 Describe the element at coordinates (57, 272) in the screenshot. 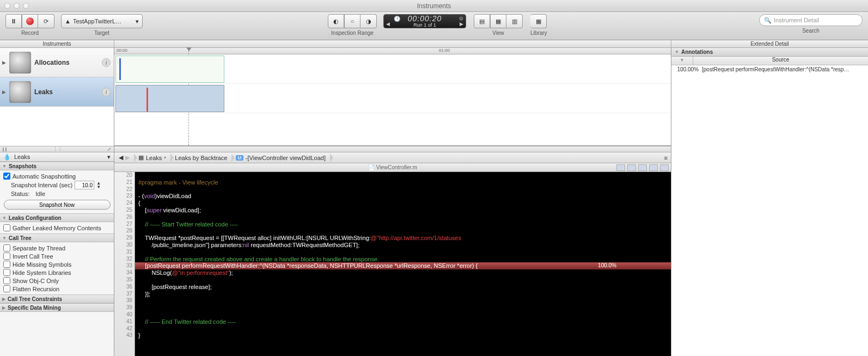

I see `hide-system-checkbox: Hide System Libraries` at that location.